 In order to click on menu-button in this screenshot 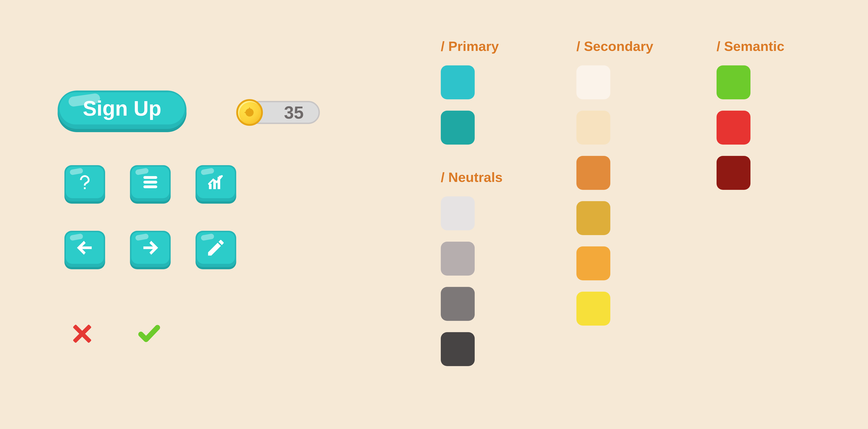, I will do `click(150, 183)`.